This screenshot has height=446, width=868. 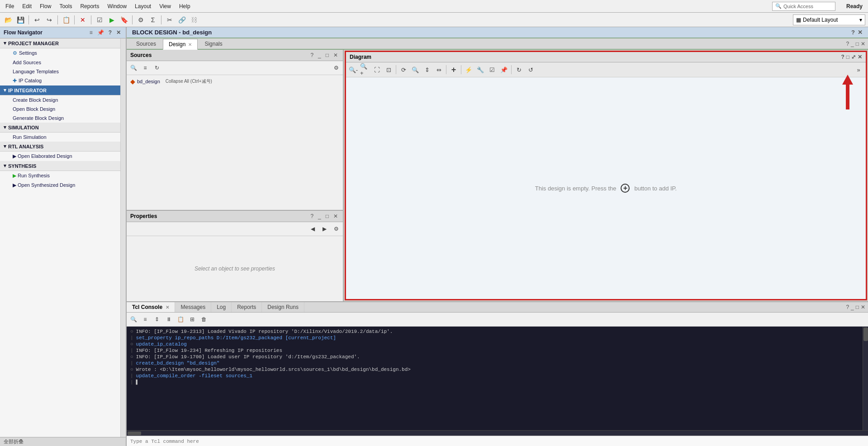 I want to click on fit-all-btn: ⛶, so click(x=377, y=70).